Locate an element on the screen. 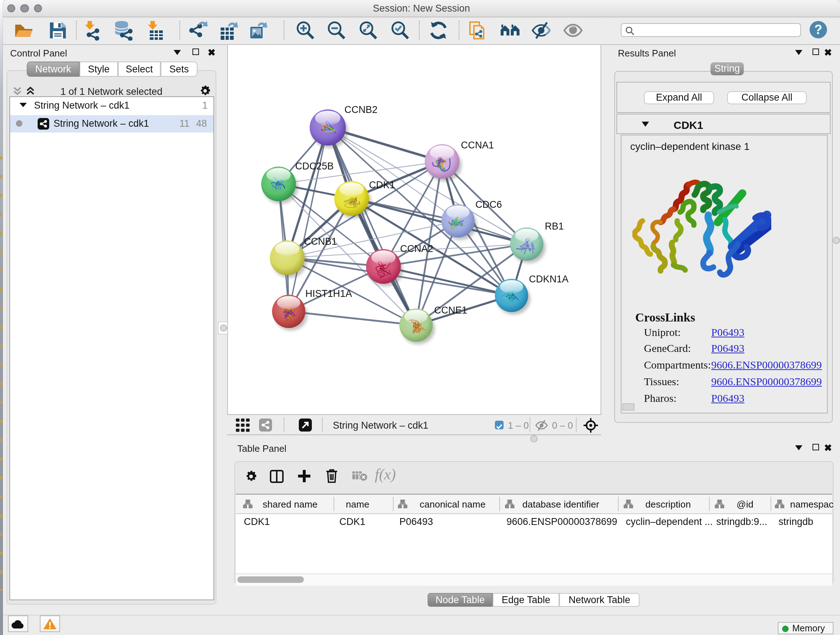 Image resolution: width=840 pixels, height=635 pixels. svg-text: CDKN1A is located at coordinates (549, 279).